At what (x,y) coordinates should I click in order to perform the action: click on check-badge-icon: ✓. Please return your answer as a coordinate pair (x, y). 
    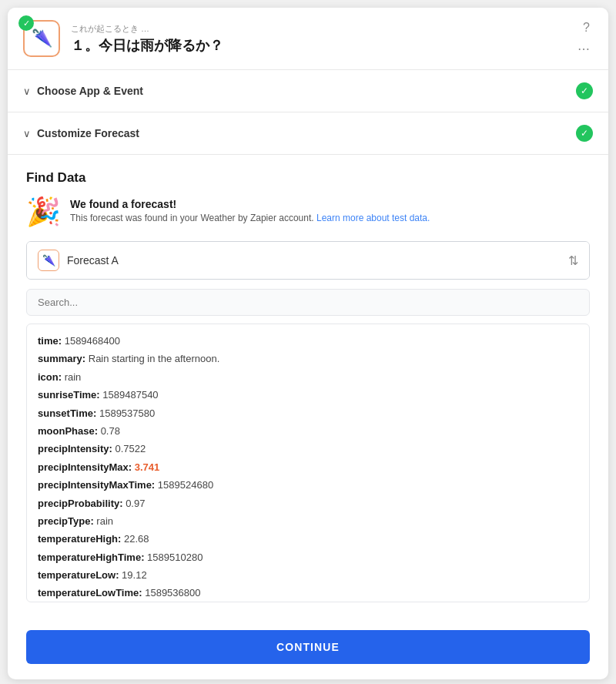
    Looking at the image, I should click on (26, 23).